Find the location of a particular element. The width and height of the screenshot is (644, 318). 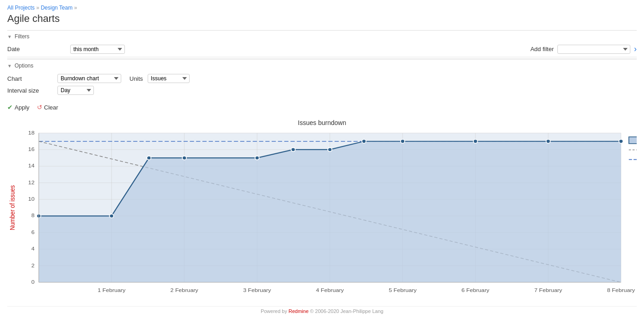

chart-type-select: Burndown chart Burnup chart Velocity cha… is located at coordinates (89, 78).